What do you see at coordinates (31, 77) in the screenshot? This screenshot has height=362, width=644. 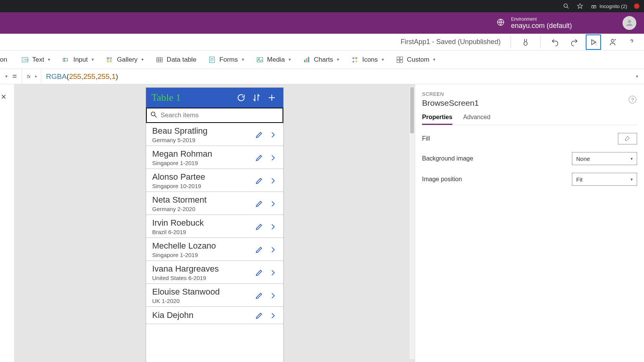 I see `fx-button: fx ▾` at bounding box center [31, 77].